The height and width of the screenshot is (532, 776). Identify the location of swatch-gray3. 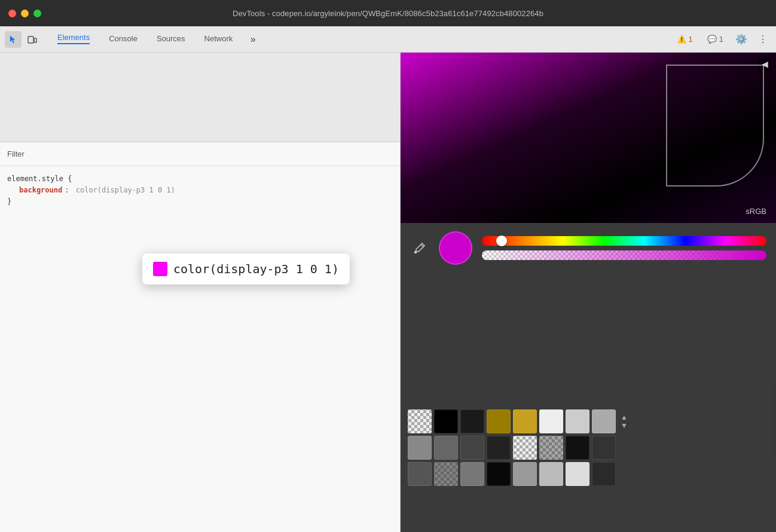
(446, 448).